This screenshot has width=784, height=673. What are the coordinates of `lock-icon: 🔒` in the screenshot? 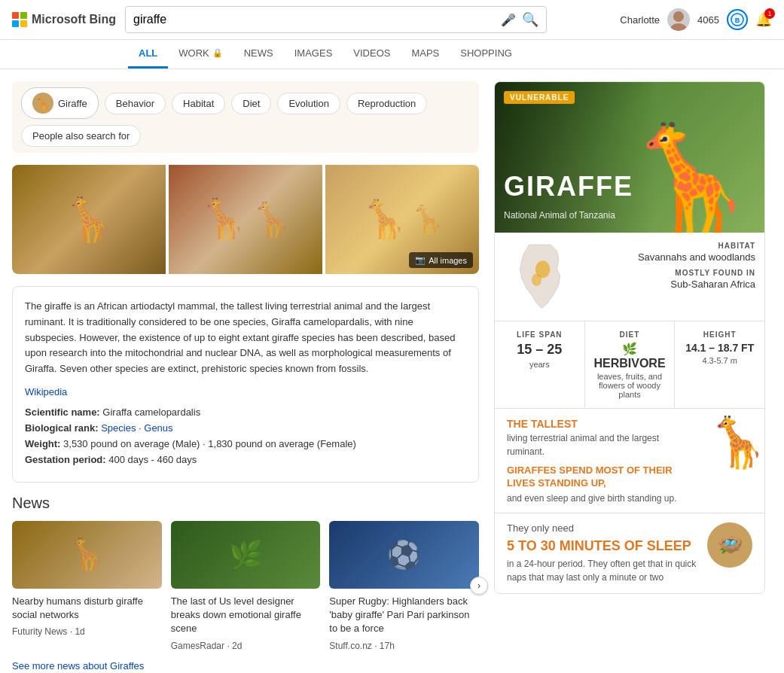 It's located at (218, 53).